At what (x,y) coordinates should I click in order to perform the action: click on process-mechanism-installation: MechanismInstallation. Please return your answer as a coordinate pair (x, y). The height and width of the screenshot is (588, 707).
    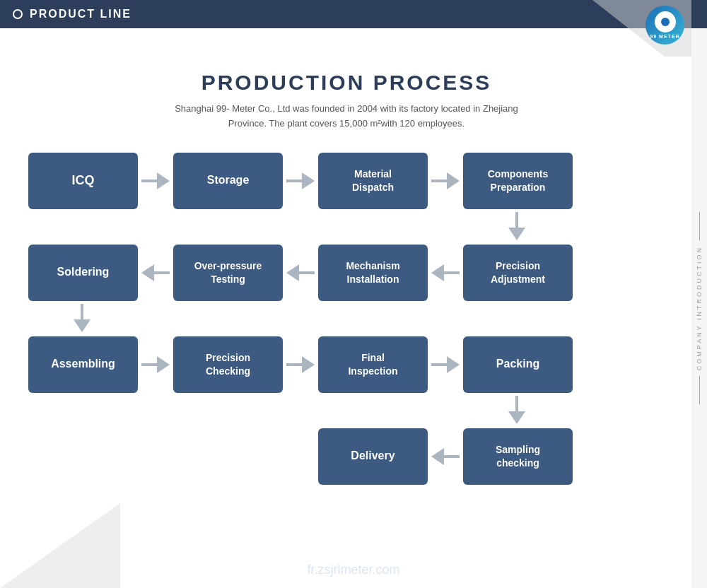
    Looking at the image, I should click on (373, 273).